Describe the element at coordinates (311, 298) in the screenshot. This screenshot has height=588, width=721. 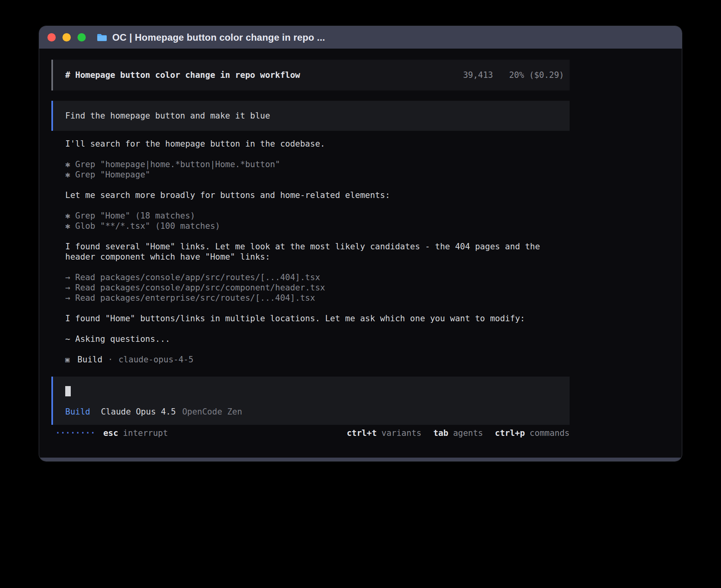
I see `tool-call-read: → Read packages/enterprise/src/routes/[.…` at that location.